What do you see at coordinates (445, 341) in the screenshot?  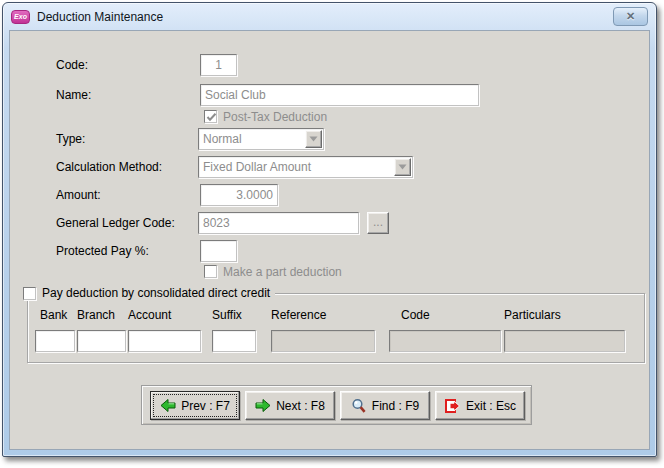 I see `code-field-dc` at bounding box center [445, 341].